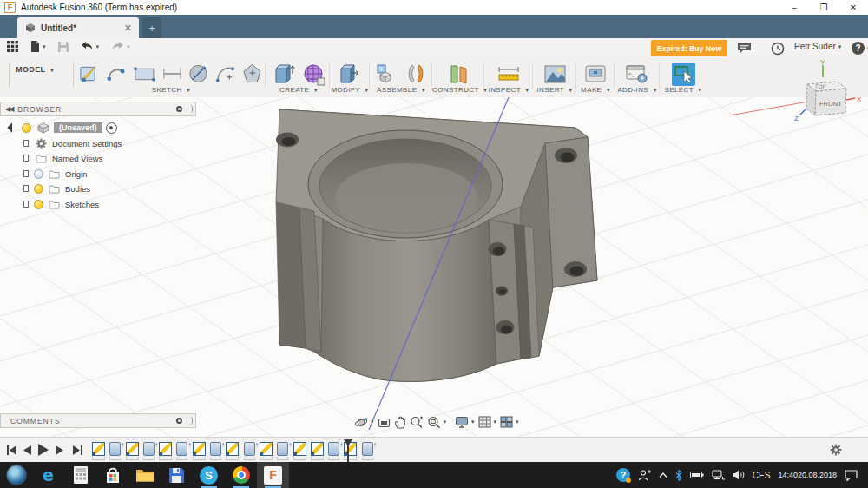  What do you see at coordinates (9, 109) in the screenshot?
I see `collapse-panel-icon: ◀◀` at bounding box center [9, 109].